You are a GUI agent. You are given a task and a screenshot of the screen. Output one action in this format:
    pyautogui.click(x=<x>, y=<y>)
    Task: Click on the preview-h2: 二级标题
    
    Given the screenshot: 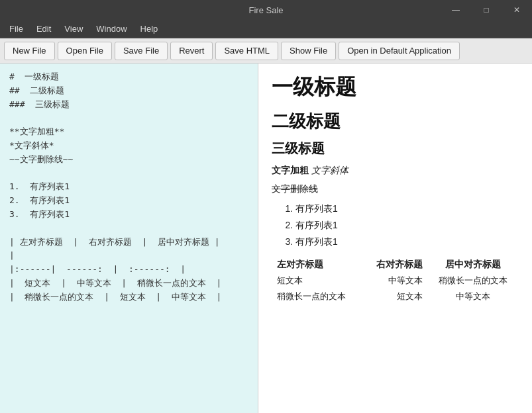 What is the action you would take?
    pyautogui.click(x=395, y=122)
    